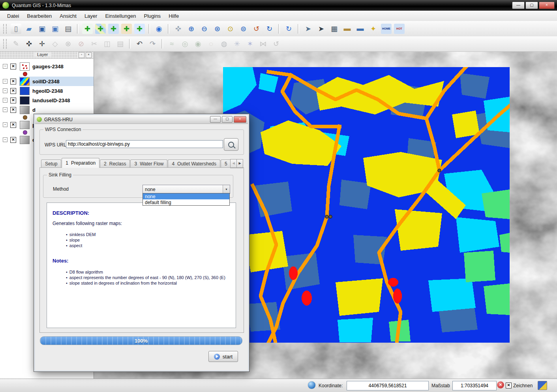 Image resolution: width=557 pixels, height=392 pixels. Describe the element at coordinates (34, 110) in the screenshot. I see `layer-name: d` at that location.